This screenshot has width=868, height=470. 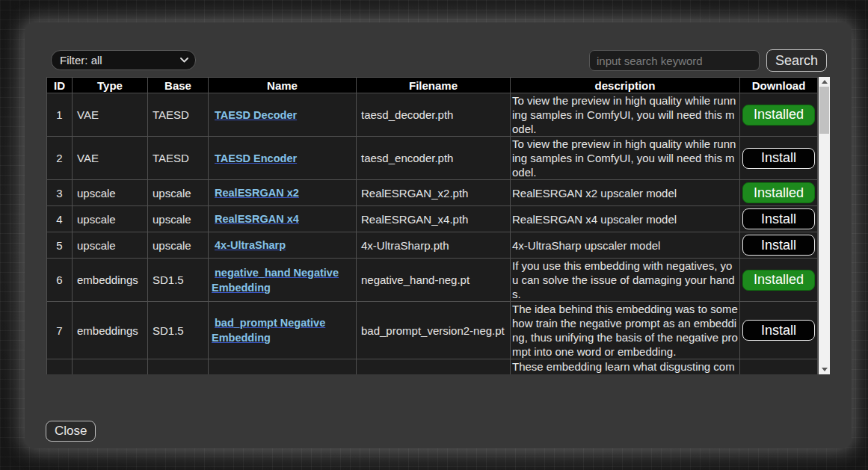 What do you see at coordinates (432, 115) in the screenshot?
I see `table-row: 1 VAE TAESD TAESD Decoder taesd_decoder.…` at bounding box center [432, 115].